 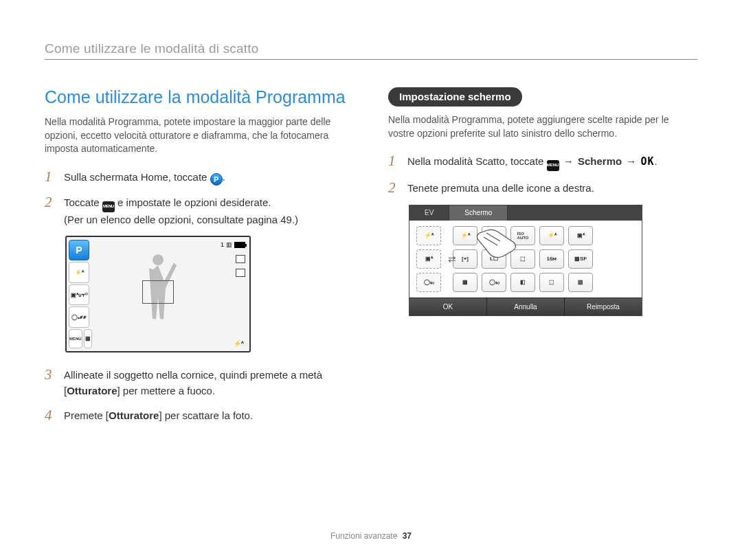 What do you see at coordinates (603, 306) in the screenshot?
I see `reset-button: Reimposta` at bounding box center [603, 306].